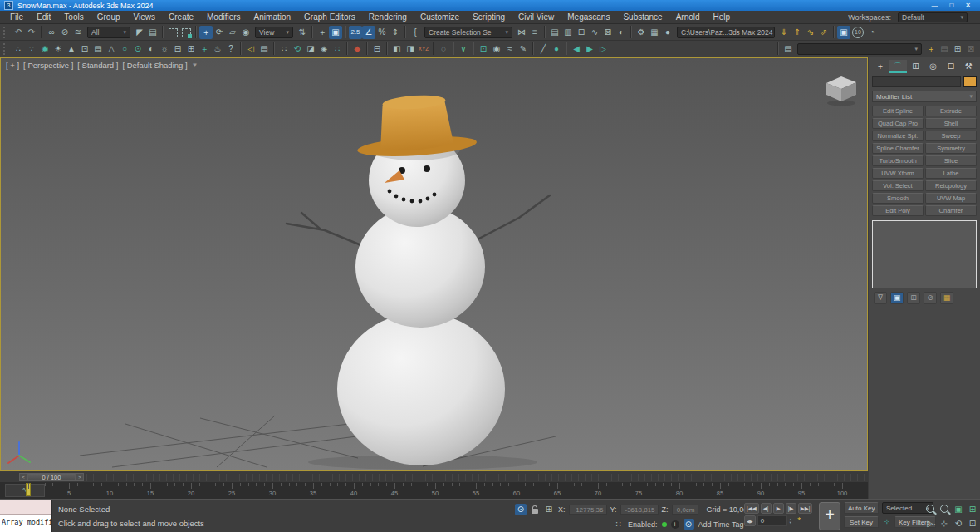  I want to click on unlink-selection-icon: ⊘, so click(65, 32).